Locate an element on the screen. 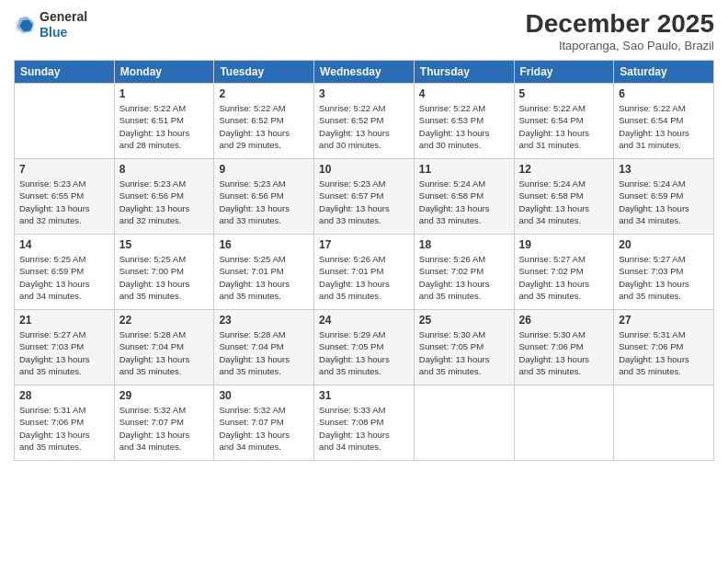  calendar-cell: 9Sunrise: 5:23 AM Sunset: 6:56 PM Daylig… is located at coordinates (265, 197).